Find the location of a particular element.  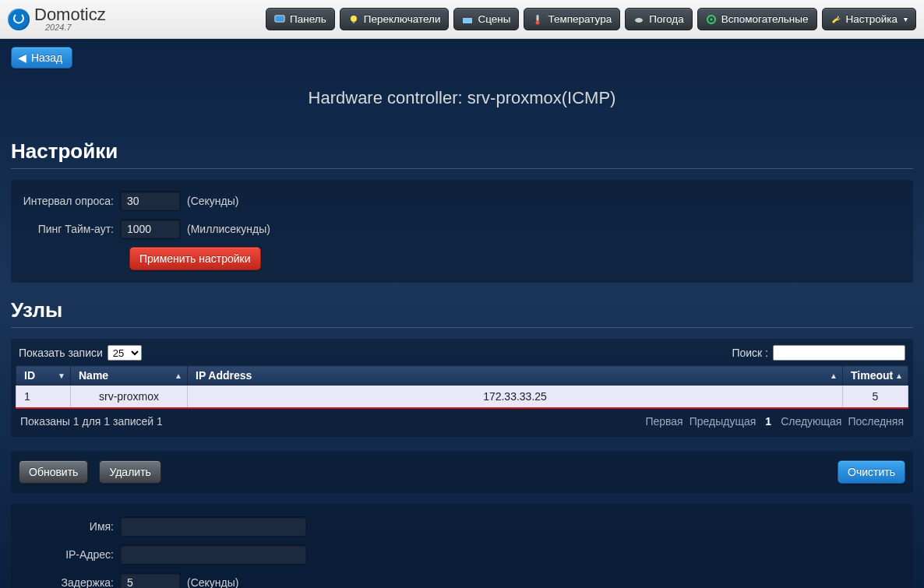

poll-interval-input is located at coordinates (150, 201).